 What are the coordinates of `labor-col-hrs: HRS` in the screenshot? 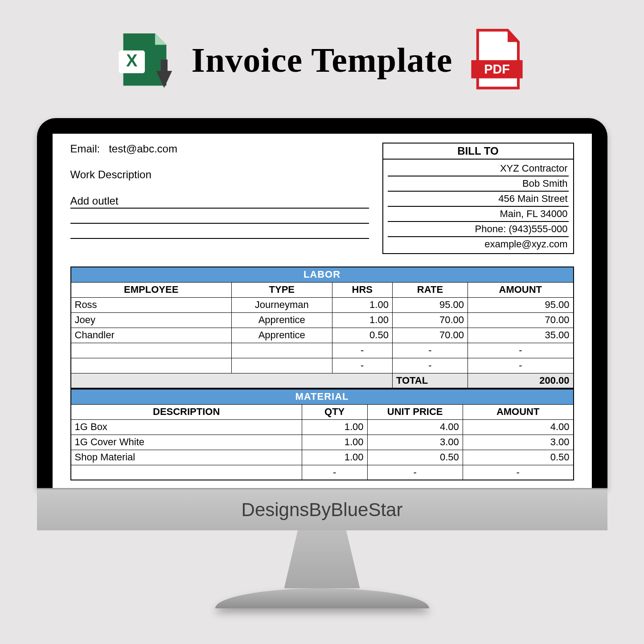 It's located at (362, 290).